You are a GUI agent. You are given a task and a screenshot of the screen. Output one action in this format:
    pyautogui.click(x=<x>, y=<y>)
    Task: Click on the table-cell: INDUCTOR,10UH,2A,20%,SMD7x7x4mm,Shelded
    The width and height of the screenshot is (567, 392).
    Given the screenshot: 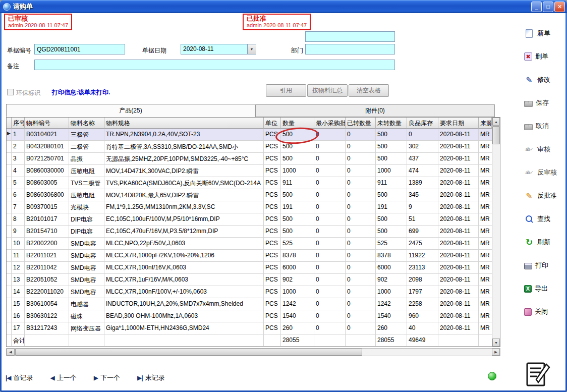 What is the action you would take?
    pyautogui.click(x=184, y=304)
    